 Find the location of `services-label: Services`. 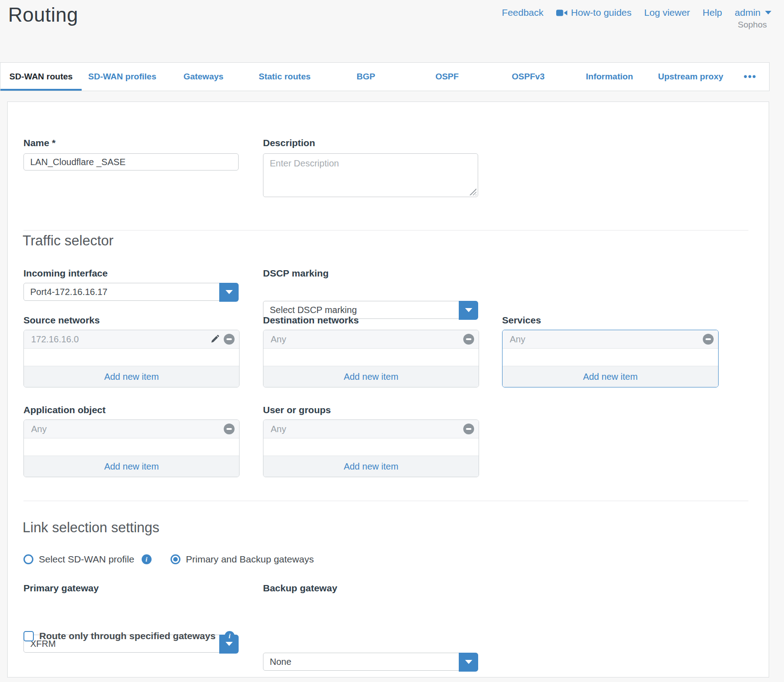

services-label: Services is located at coordinates (521, 320).